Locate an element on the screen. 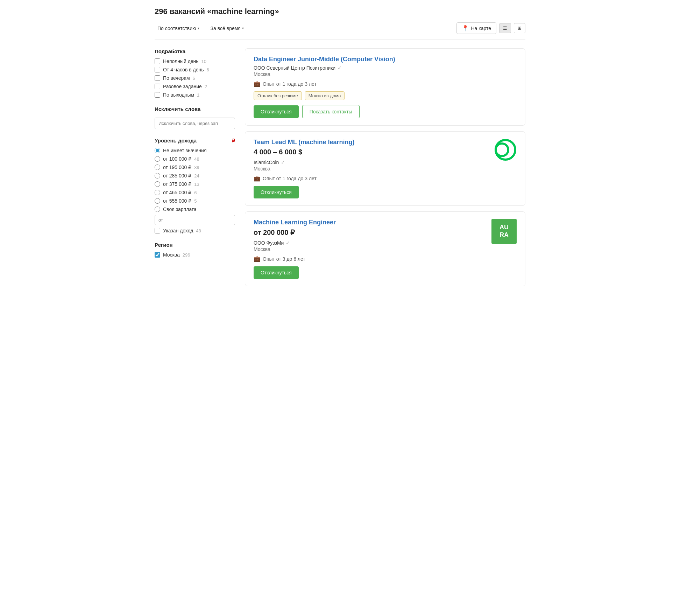 Image resolution: width=680 pixels, height=616 pixels. income-radio-label-3: от 195 000 ₽ 39 is located at coordinates (181, 167).